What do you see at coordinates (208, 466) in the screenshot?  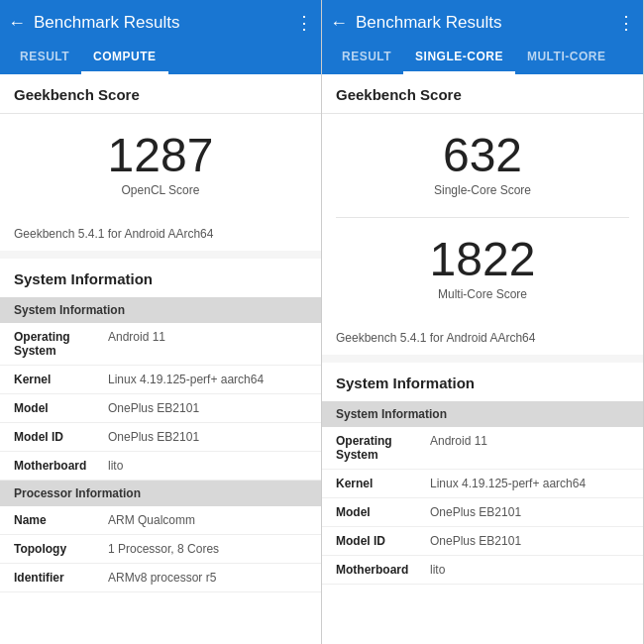 I see `val-motherboard-left: lito` at bounding box center [208, 466].